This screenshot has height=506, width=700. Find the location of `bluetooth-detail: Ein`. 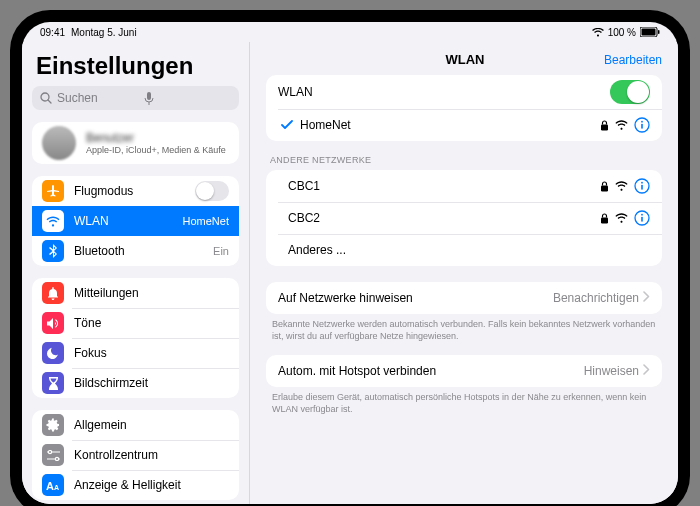

bluetooth-detail: Ein is located at coordinates (221, 251).